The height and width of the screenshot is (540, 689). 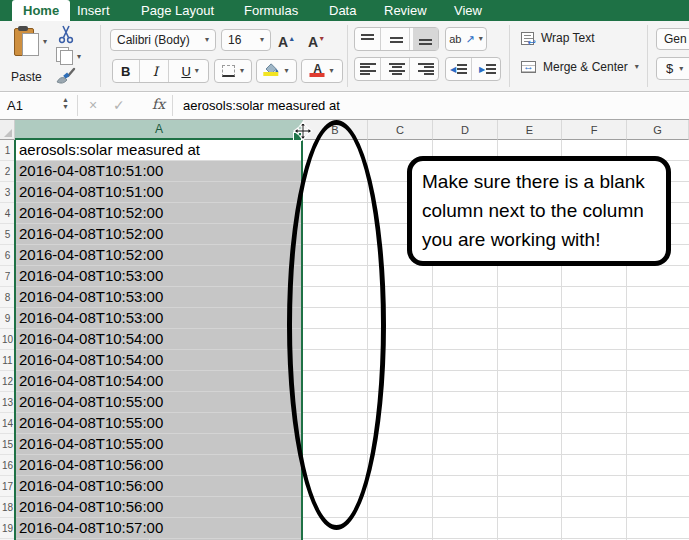 I want to click on table-row: 152016-04-08T10:55:00, so click(x=151, y=444).